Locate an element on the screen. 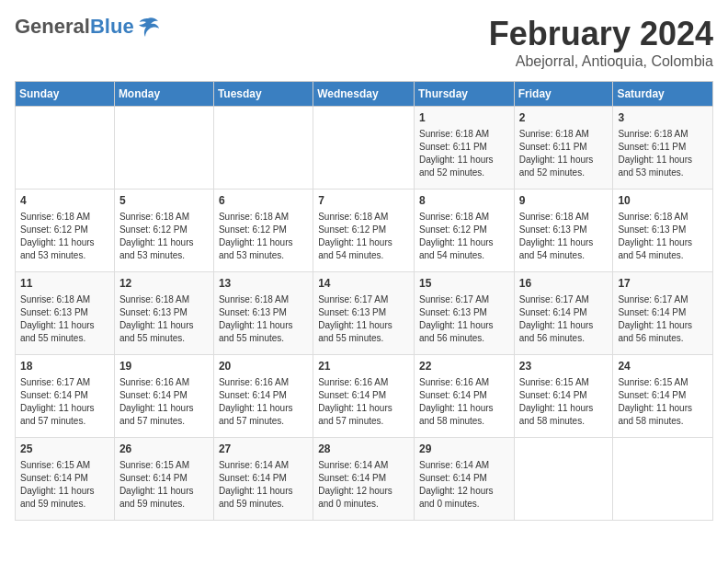 The height and width of the screenshot is (563, 728). logo-bird-icon is located at coordinates (148, 27).